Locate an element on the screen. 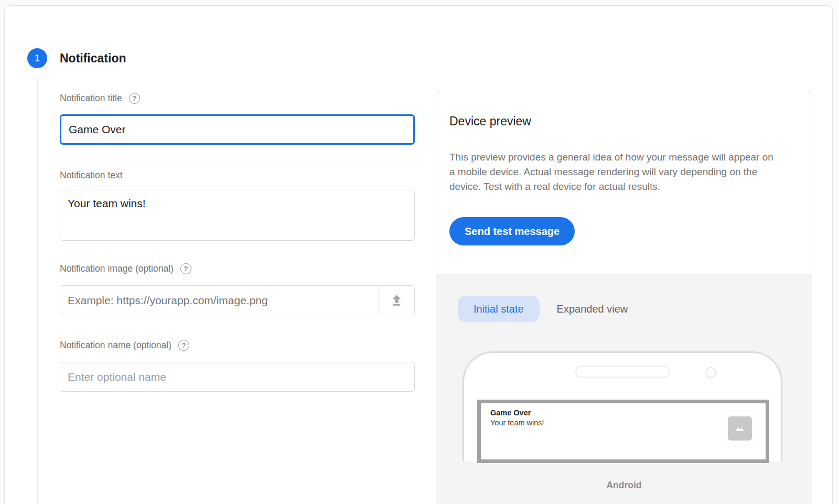 The image size is (839, 504). phone-camera is located at coordinates (711, 372).